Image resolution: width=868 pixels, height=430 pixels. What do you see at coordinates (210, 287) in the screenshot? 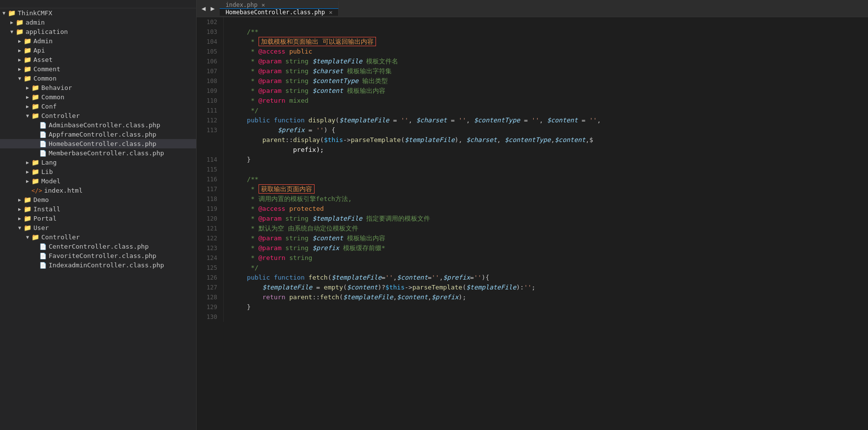
I see `line-number: 127` at bounding box center [210, 287].